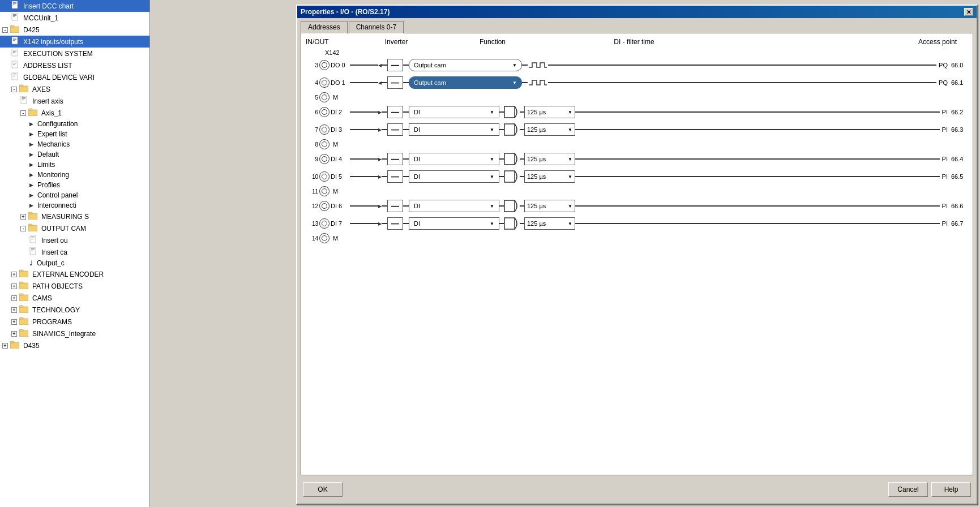 The width and height of the screenshot is (980, 507). What do you see at coordinates (512, 159) in the screenshot?
I see `threshold-symbol-di4` at bounding box center [512, 159].